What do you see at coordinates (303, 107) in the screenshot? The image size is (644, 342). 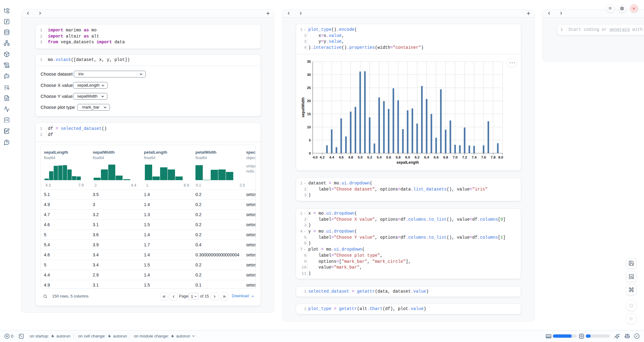 I see `svg-text: sepalWidth` at bounding box center [303, 107].